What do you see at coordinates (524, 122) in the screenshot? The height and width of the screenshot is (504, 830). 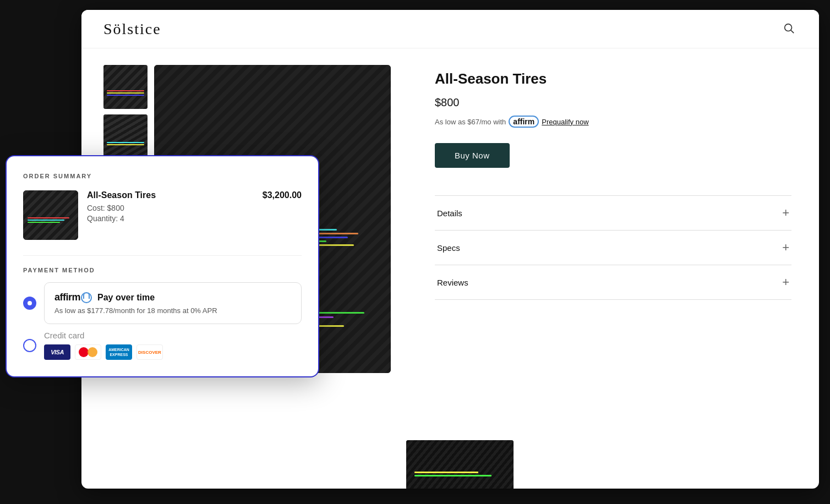 I see `affirm-logo: affirm` at bounding box center [524, 122].